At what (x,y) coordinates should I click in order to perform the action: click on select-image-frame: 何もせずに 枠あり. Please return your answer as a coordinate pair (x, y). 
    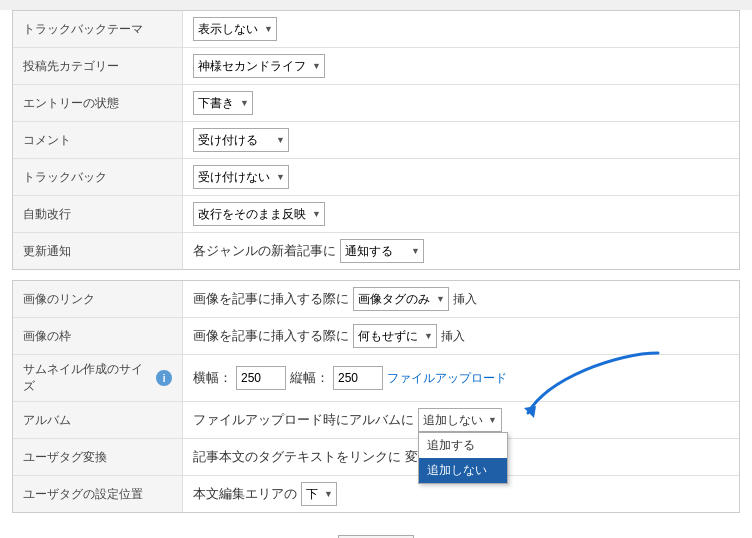
    Looking at the image, I should click on (395, 336).